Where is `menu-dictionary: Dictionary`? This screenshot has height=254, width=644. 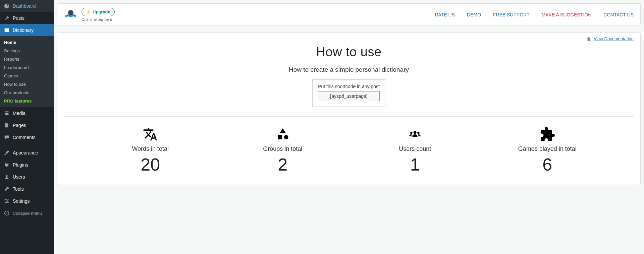
menu-dictionary: Dictionary is located at coordinates (27, 30).